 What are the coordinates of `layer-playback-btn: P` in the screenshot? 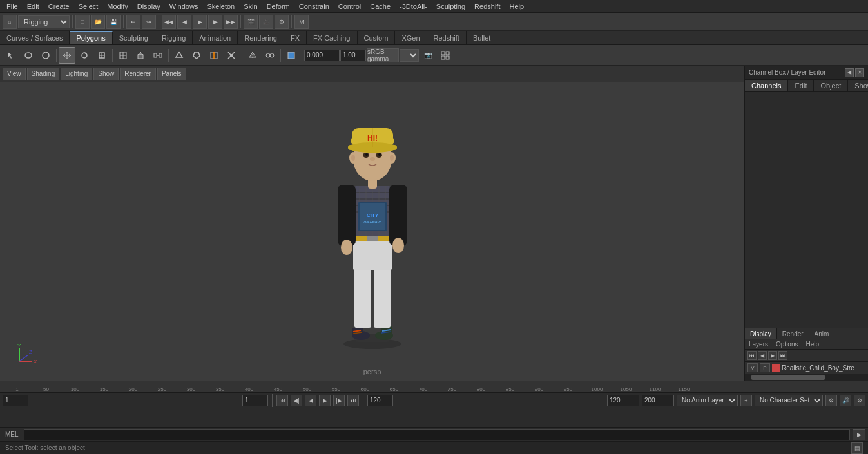 It's located at (765, 368).